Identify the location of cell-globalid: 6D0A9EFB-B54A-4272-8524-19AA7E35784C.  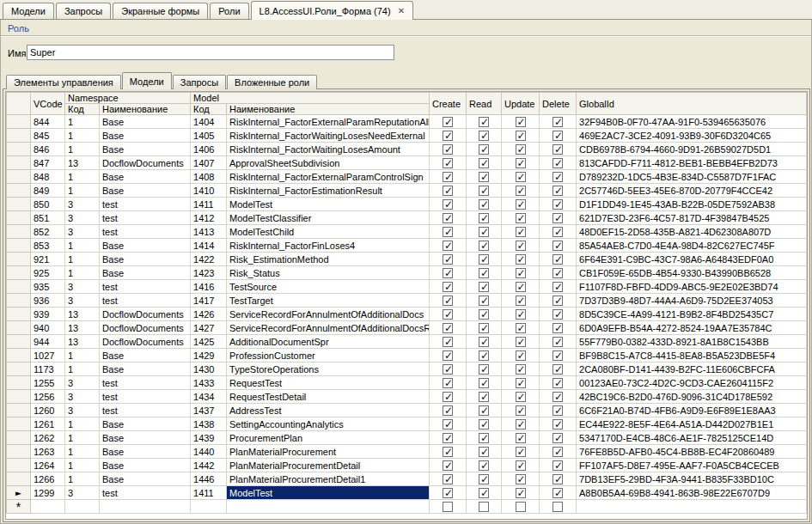
(692, 328).